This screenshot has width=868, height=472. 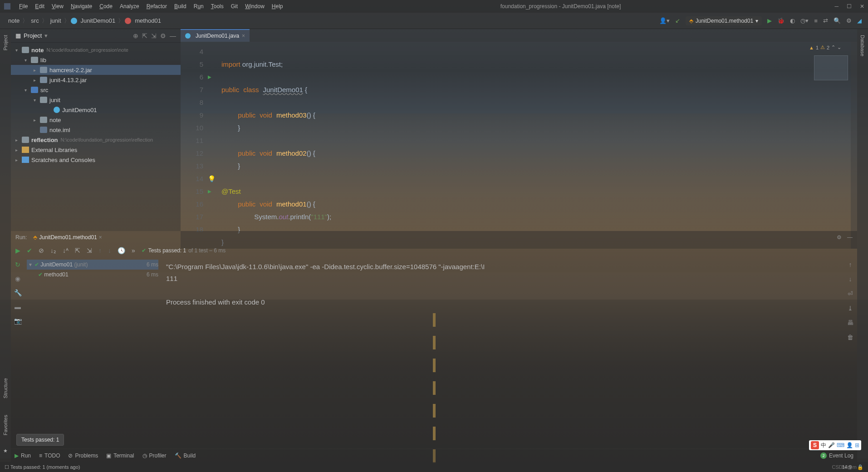 What do you see at coordinates (863, 45) in the screenshot?
I see `tab-database: Database` at bounding box center [863, 45].